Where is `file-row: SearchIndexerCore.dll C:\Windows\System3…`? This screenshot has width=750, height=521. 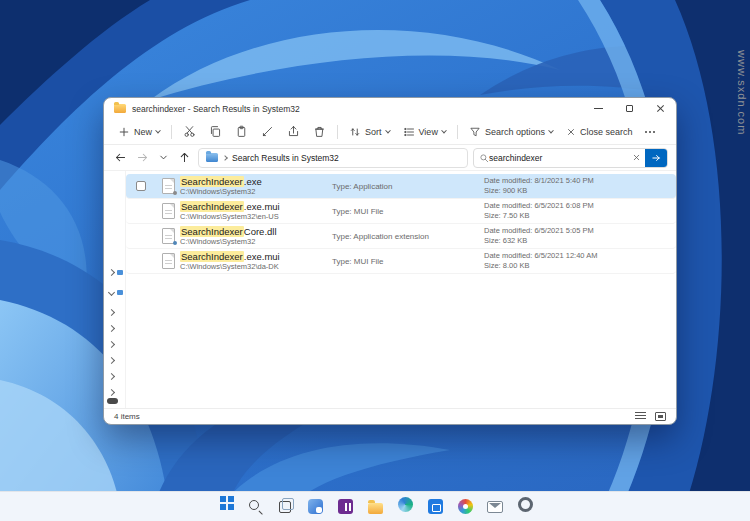
file-row: SearchIndexerCore.dll C:\Windows\System3… is located at coordinates (401, 236).